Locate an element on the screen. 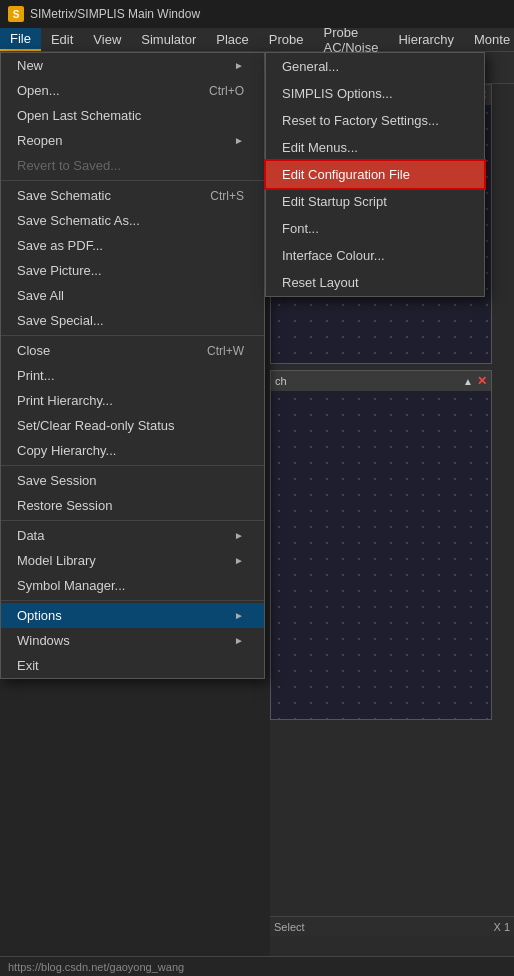  menu-options: Options ► is located at coordinates (132, 616).